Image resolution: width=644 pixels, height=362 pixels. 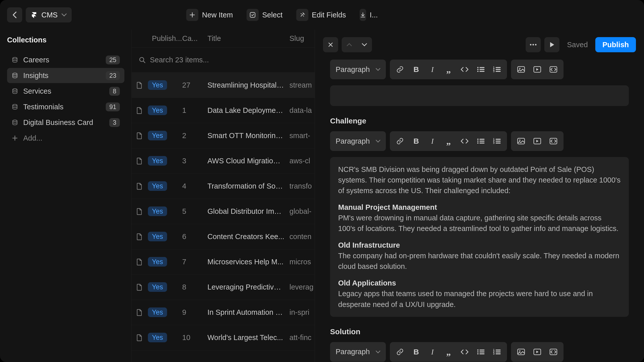 I want to click on collection-item-careers: Careers 25, so click(x=66, y=60).